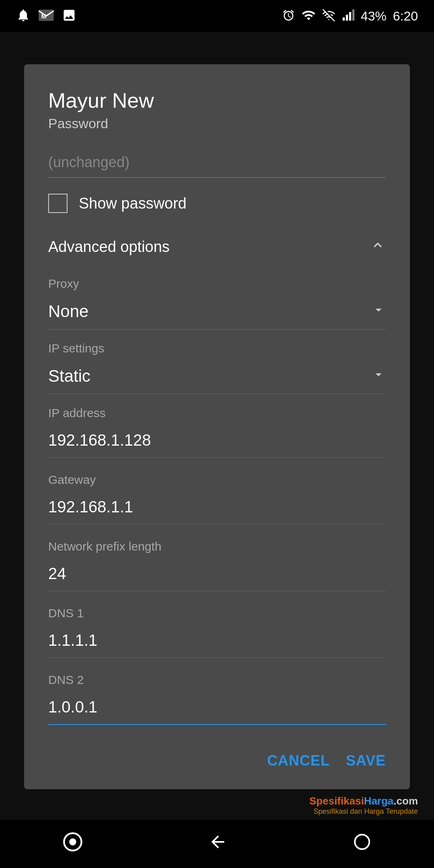 This screenshot has height=868, width=434. What do you see at coordinates (217, 162) in the screenshot?
I see `password-input` at bounding box center [217, 162].